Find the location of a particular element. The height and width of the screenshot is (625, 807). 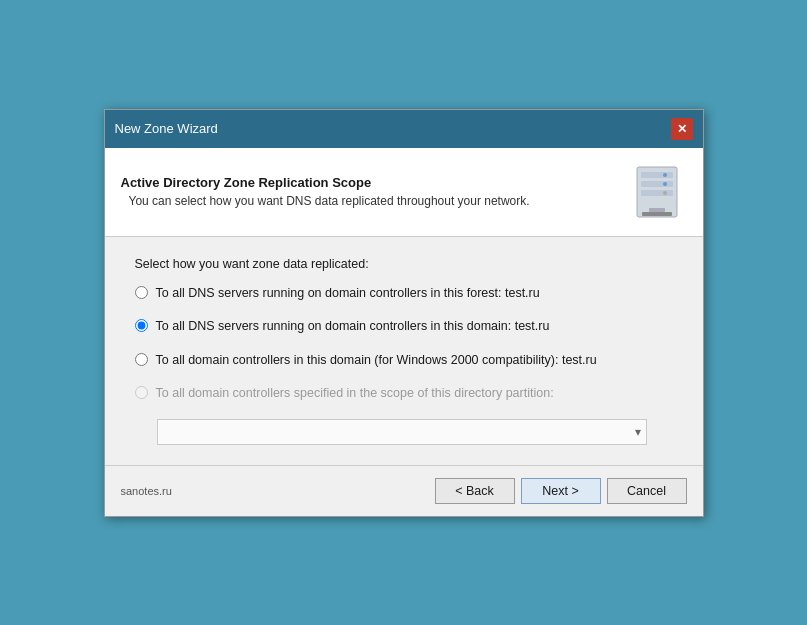

header-section: Active Directory Zone Replication Scope … is located at coordinates (404, 192).